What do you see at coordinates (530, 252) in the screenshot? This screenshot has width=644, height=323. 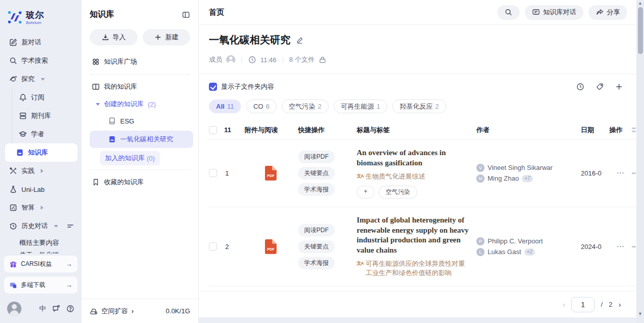 I see `more-authors-badge: +2` at bounding box center [530, 252].